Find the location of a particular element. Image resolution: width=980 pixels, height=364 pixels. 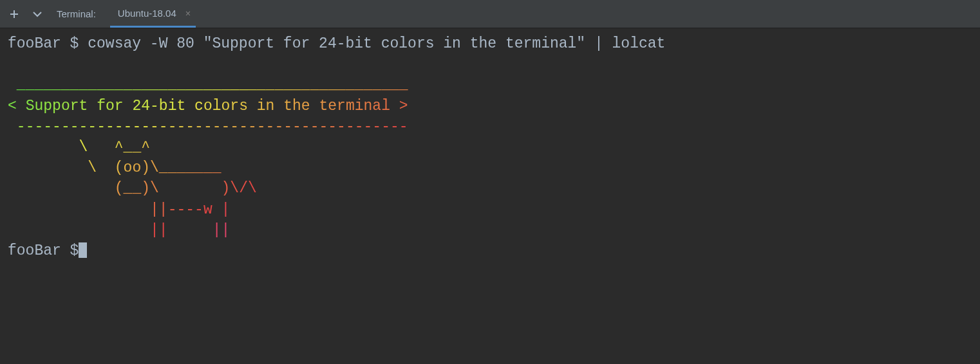

output-line-3: ----------------------------------------… is located at coordinates (208, 127).